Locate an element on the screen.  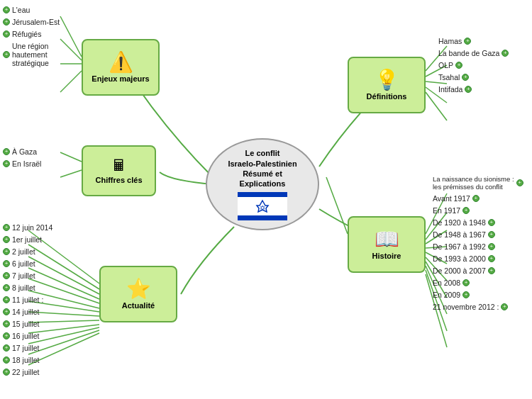
list-item: 7 juillet is located at coordinates (28, 276).